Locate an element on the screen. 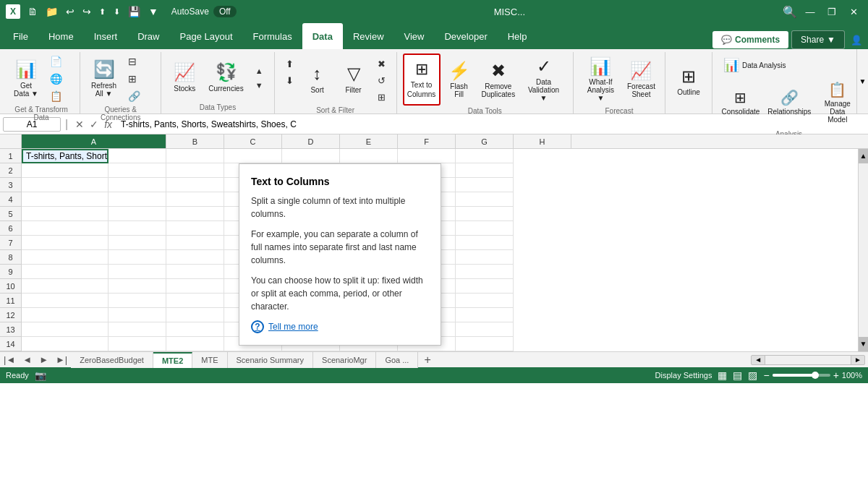  close-btn: ✕ is located at coordinates (854, 12).